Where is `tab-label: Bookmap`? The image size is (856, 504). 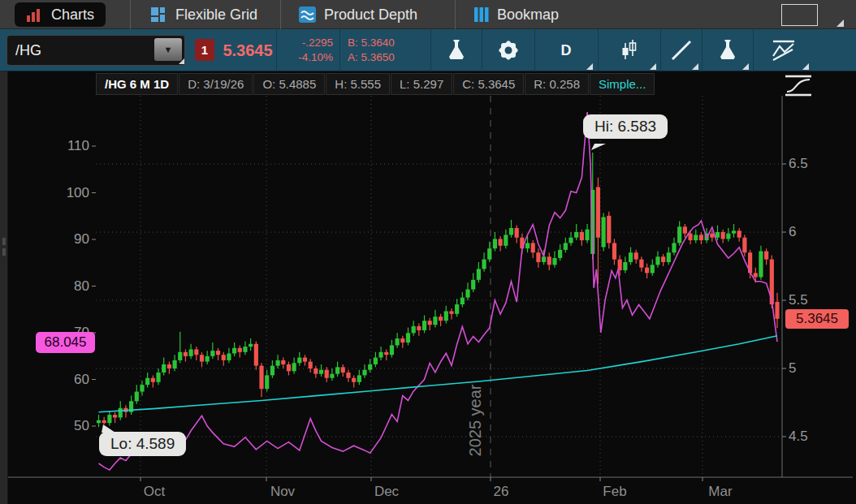 tab-label: Bookmap is located at coordinates (528, 15).